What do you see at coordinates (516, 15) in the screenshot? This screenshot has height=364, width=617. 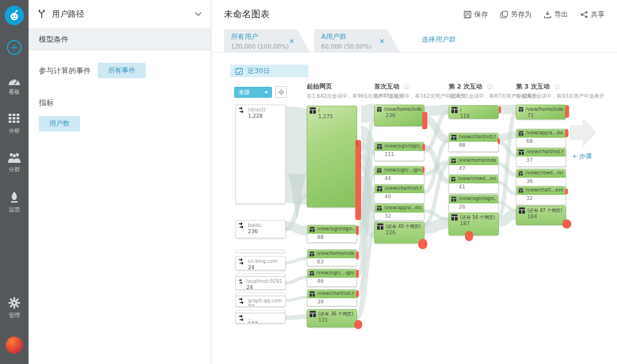 I see `save-as-button: 另存为` at bounding box center [516, 15].